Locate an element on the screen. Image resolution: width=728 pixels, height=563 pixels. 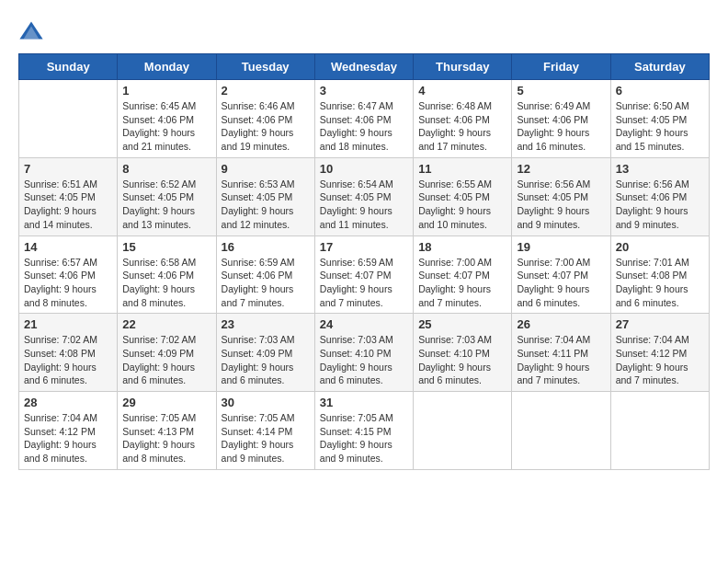
day-number: 4 is located at coordinates (462, 90).